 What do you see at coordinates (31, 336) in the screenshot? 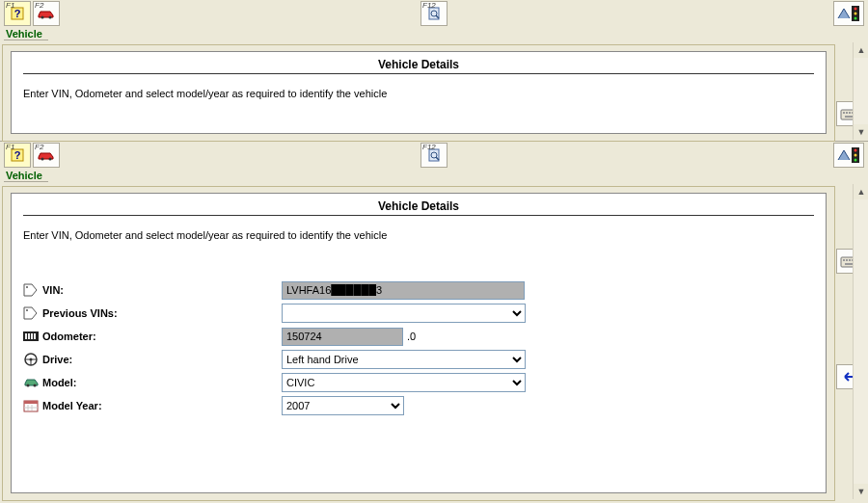
I see `odometer-icon` at bounding box center [31, 336].